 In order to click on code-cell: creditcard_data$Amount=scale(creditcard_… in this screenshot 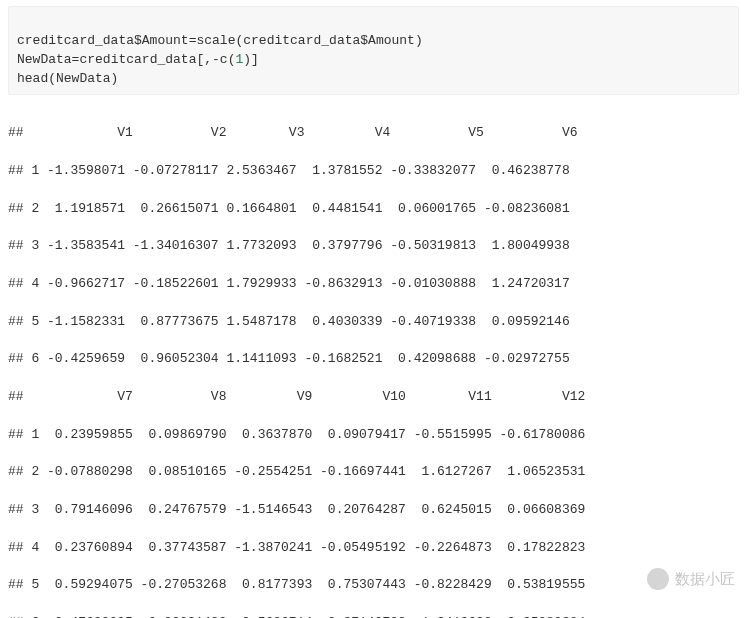, I will do `click(374, 50)`.